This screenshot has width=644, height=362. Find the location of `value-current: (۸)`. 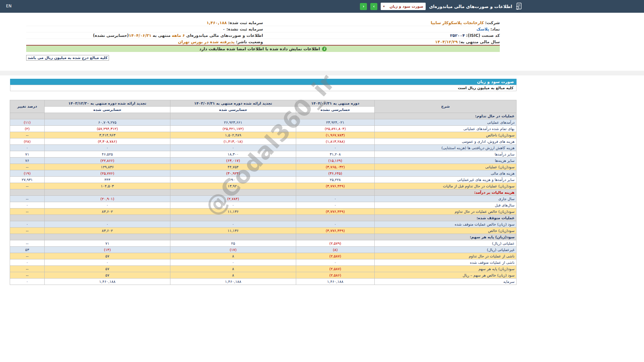

value-current: (۸) is located at coordinates (335, 250).